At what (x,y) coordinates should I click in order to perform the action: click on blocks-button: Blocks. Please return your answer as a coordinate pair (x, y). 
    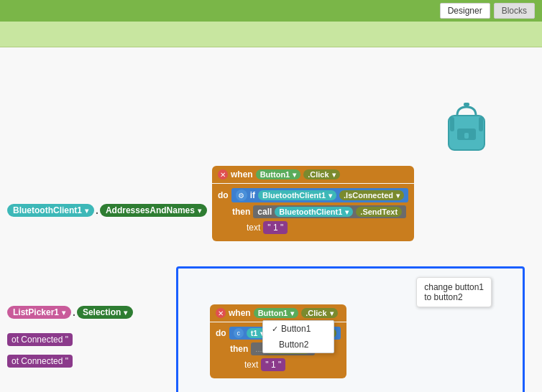
    Looking at the image, I should click on (515, 11).